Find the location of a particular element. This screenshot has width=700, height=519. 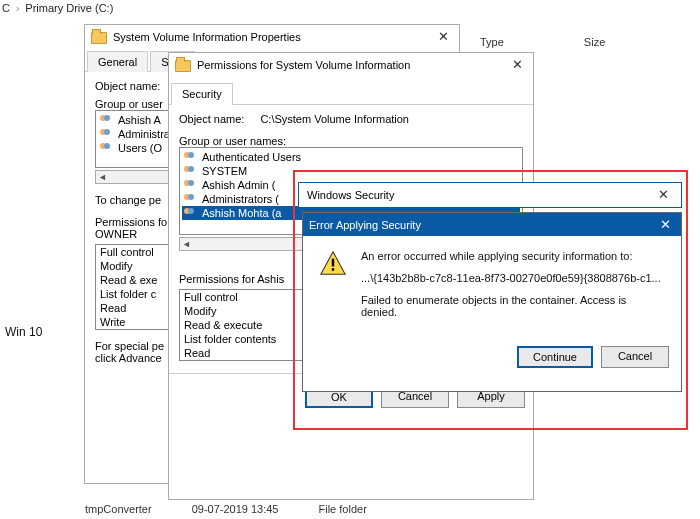

tab-security: Security is located at coordinates (202, 94).